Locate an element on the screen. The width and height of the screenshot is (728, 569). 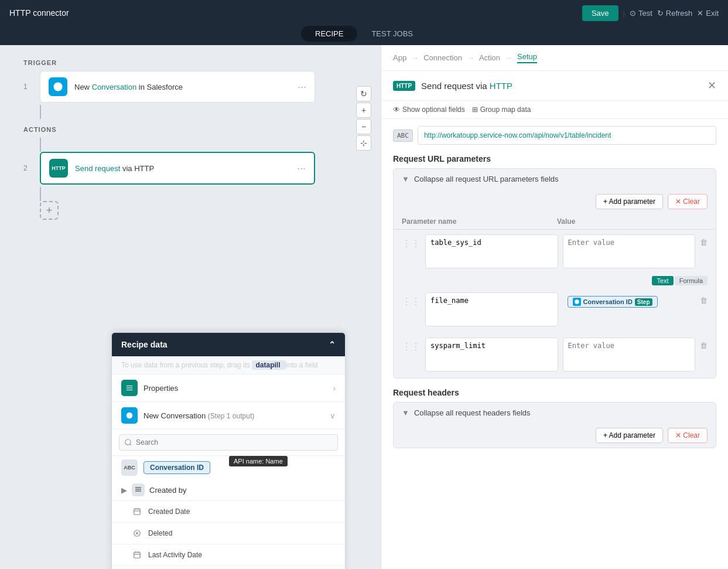
param-name-2: file_name is located at coordinates (492, 311).